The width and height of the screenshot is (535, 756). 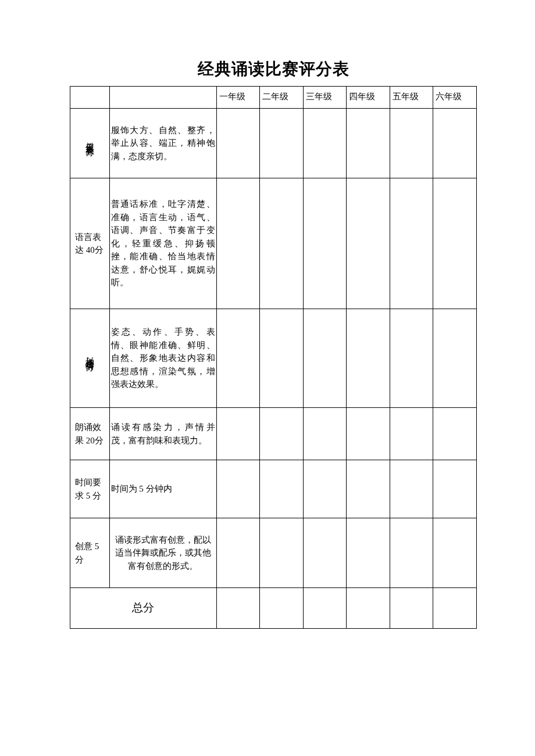 What do you see at coordinates (163, 434) in the screenshot?
I see `criteria-desc: 诵读有感染力，声情并茂，富有韵味和表现力。` at bounding box center [163, 434].